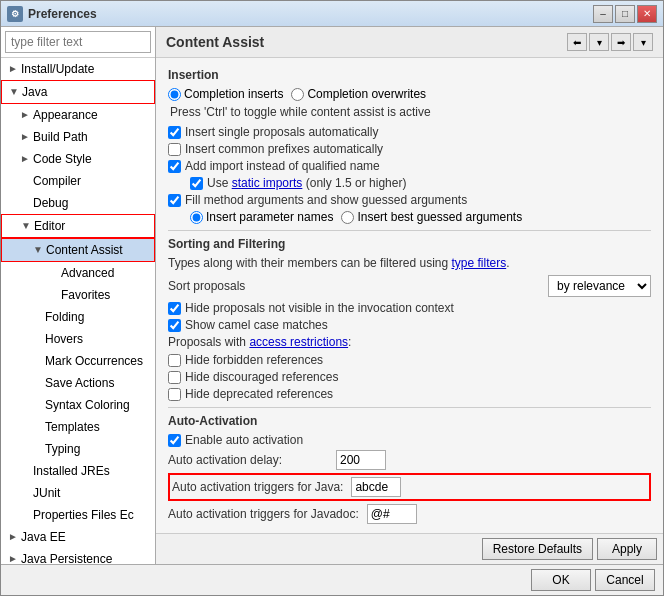  I want to click on use-static-imports-checkbox, so click(196, 184).